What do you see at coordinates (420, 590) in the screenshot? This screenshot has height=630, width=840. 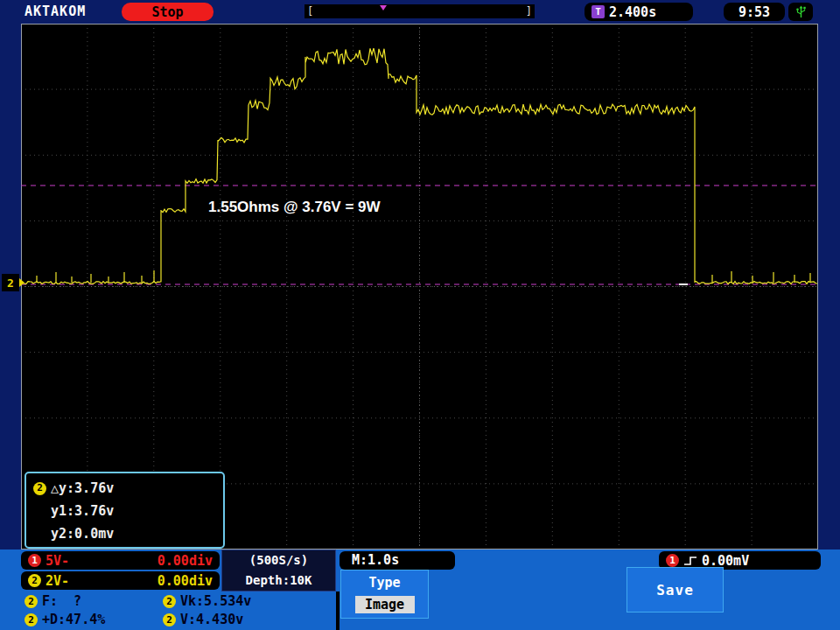 I see `status-bar: 1 5V- 0.00div 2 2V- 0.00div (500S/s) Dep…` at bounding box center [420, 590].